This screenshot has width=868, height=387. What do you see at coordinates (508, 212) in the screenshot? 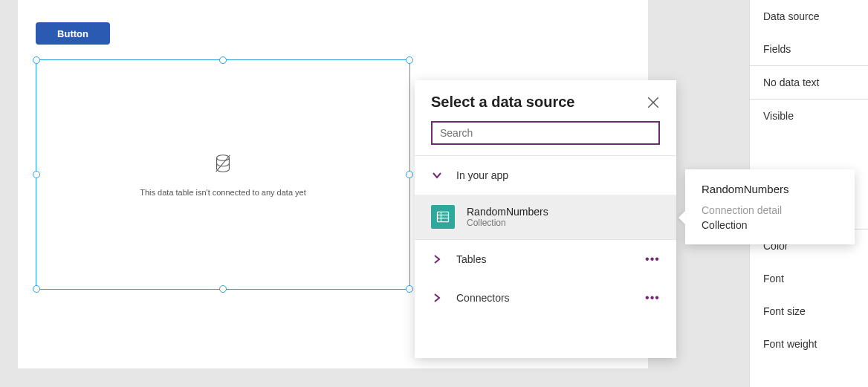
I see `item-title: RandomNumbers` at bounding box center [508, 212].